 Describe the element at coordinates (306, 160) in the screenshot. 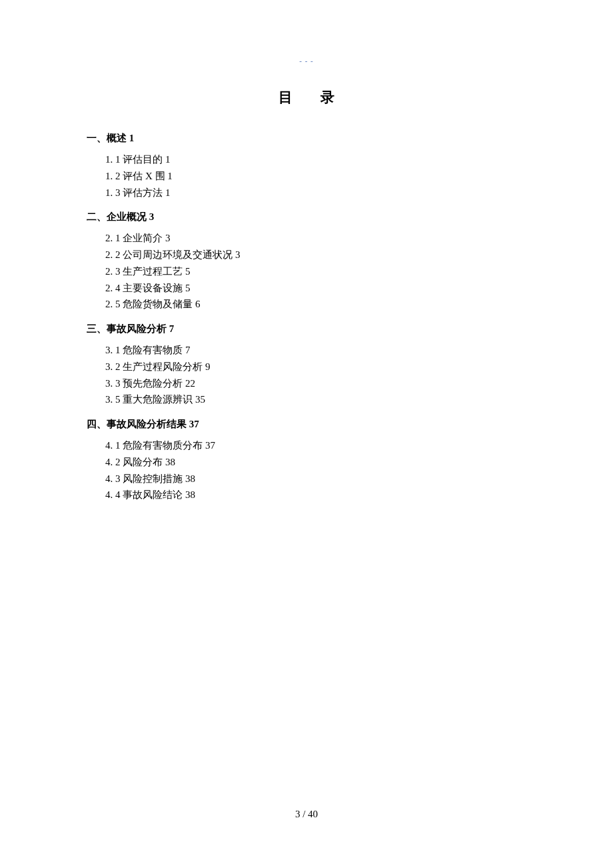

I see `toc-item: 1. 1 评估目的 1` at that location.